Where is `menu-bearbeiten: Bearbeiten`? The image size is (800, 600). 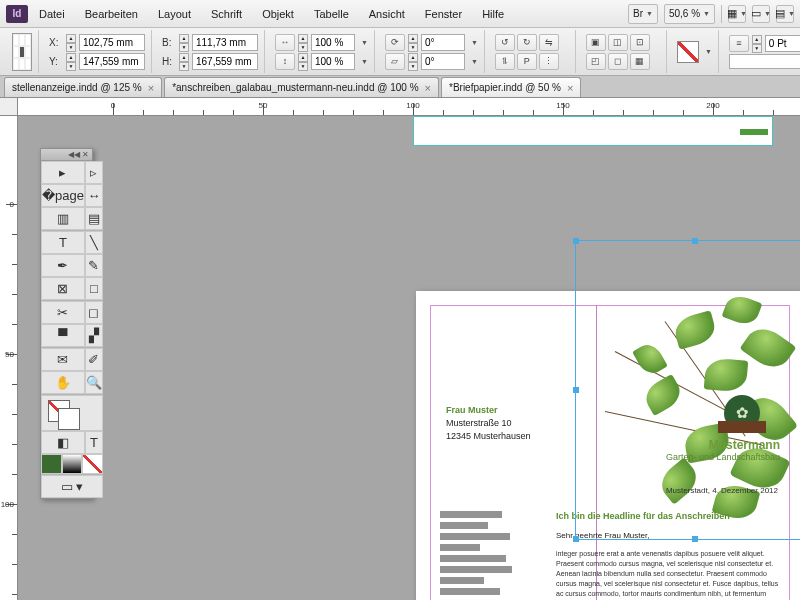 menu-bearbeiten: Bearbeiten is located at coordinates (112, 14).